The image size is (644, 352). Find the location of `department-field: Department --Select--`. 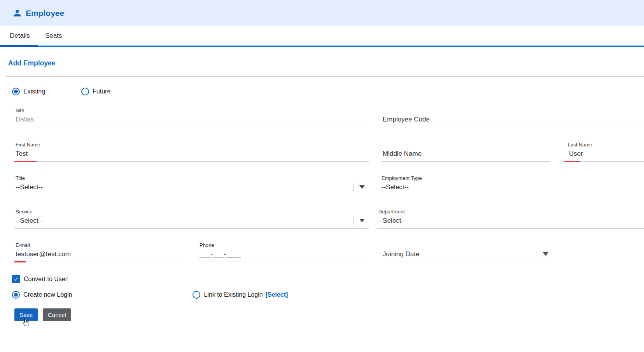

department-field: Department --Select-- is located at coordinates (511, 219).